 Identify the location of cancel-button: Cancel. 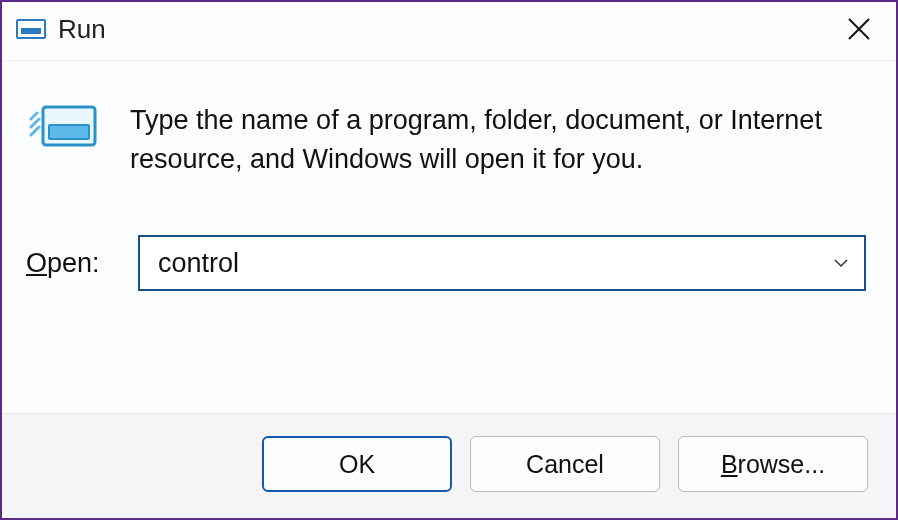
(565, 464).